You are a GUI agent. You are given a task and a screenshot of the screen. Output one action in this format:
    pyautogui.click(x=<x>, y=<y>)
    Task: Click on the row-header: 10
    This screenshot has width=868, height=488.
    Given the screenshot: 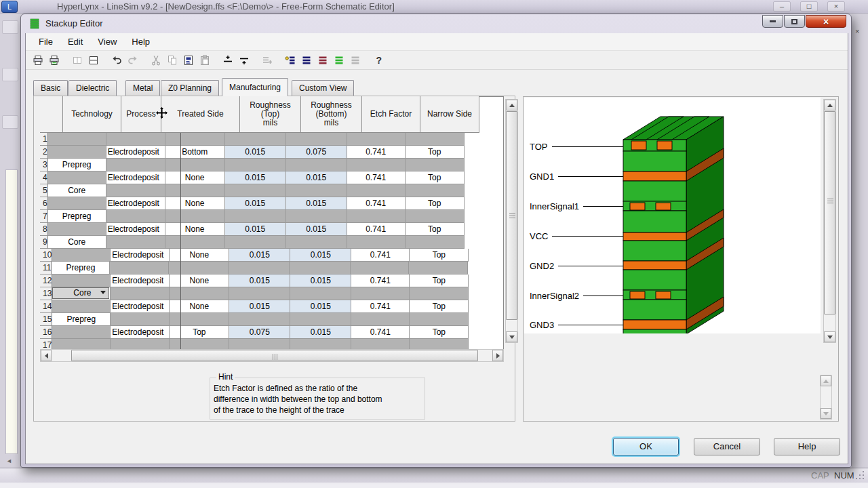 What is the action you would take?
    pyautogui.click(x=46, y=255)
    